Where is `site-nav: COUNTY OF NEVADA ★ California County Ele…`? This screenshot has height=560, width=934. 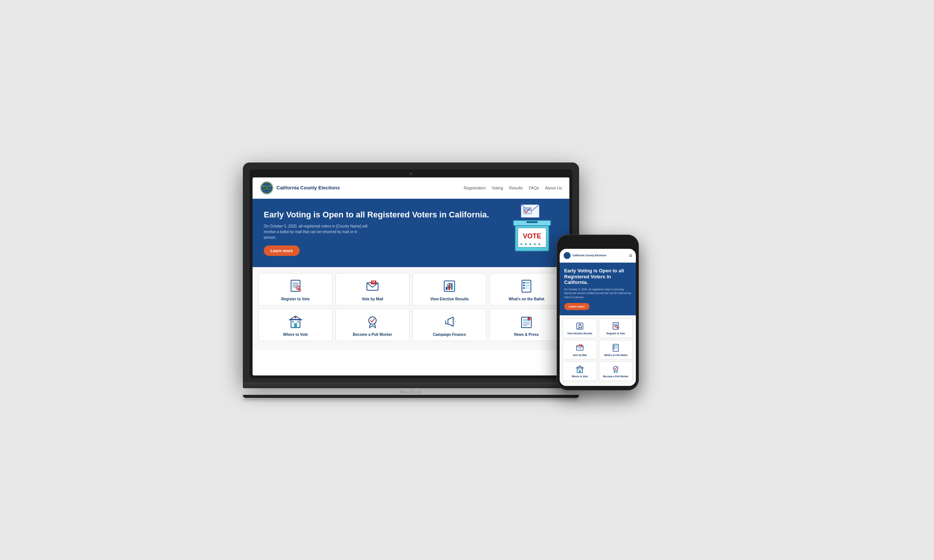
site-nav: COUNTY OF NEVADA ★ California County Ele… is located at coordinates (411, 188).